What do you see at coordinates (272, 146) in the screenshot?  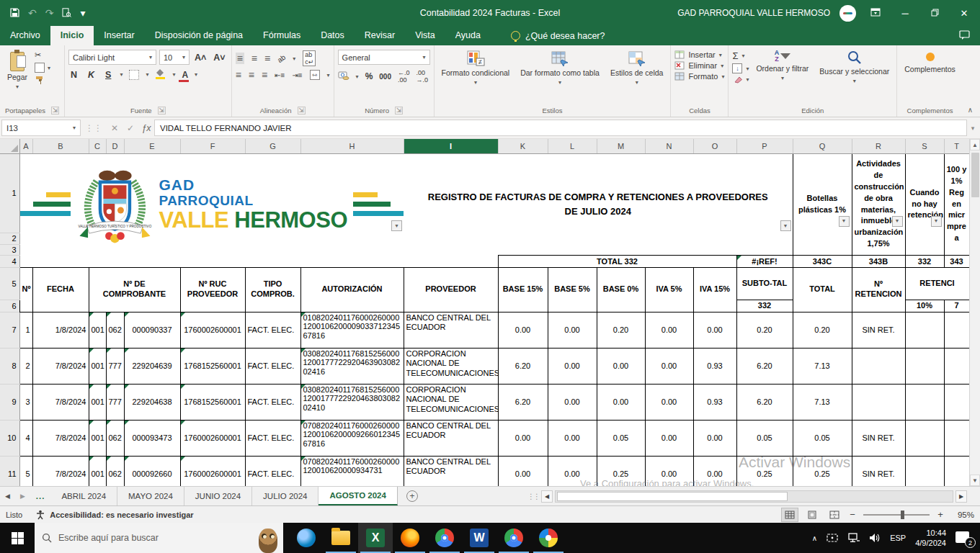 I see `column-header-G: G` at bounding box center [272, 146].